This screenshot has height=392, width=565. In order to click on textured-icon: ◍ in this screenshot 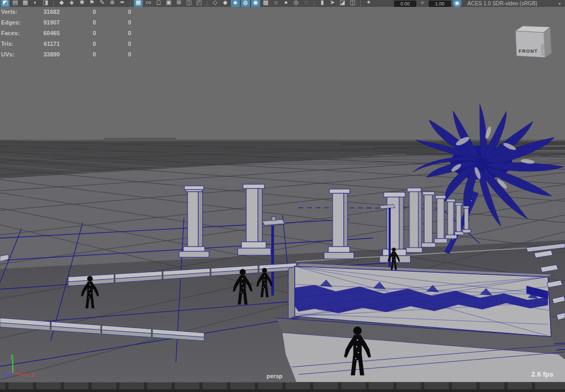, I will do `click(245, 3)`.